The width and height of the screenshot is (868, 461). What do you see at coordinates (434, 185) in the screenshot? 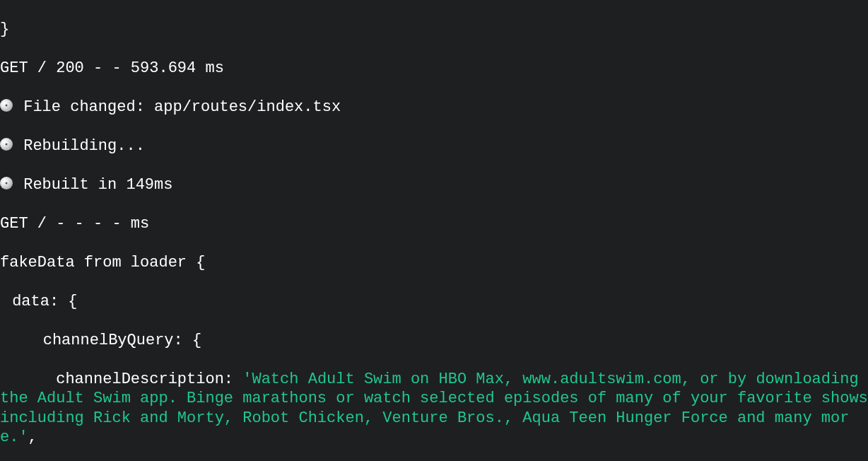
I see `rebuilt-line: Rebuilt in 149ms` at bounding box center [434, 185].